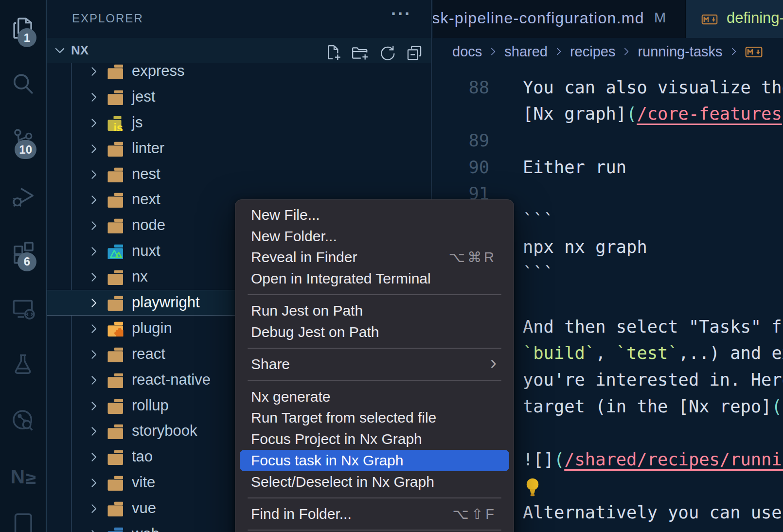 The width and height of the screenshot is (783, 532). I want to click on code-segment: /core-features, so click(709, 114).